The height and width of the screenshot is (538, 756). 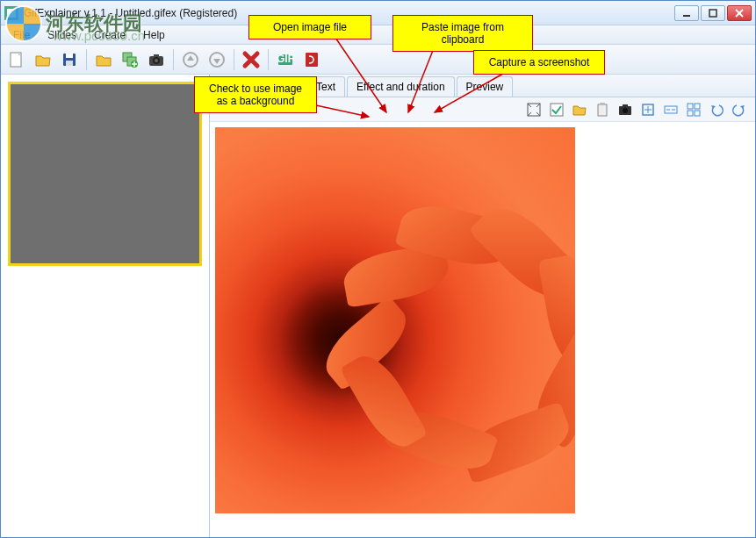 What do you see at coordinates (11, 13) in the screenshot?
I see `app-icon` at bounding box center [11, 13].